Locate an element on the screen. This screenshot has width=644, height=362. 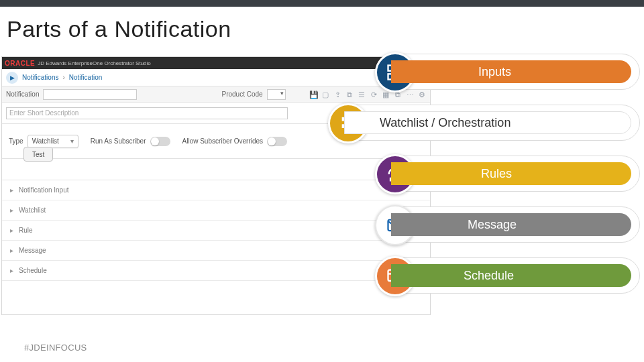
tree-icon: ☰ is located at coordinates (362, 95).